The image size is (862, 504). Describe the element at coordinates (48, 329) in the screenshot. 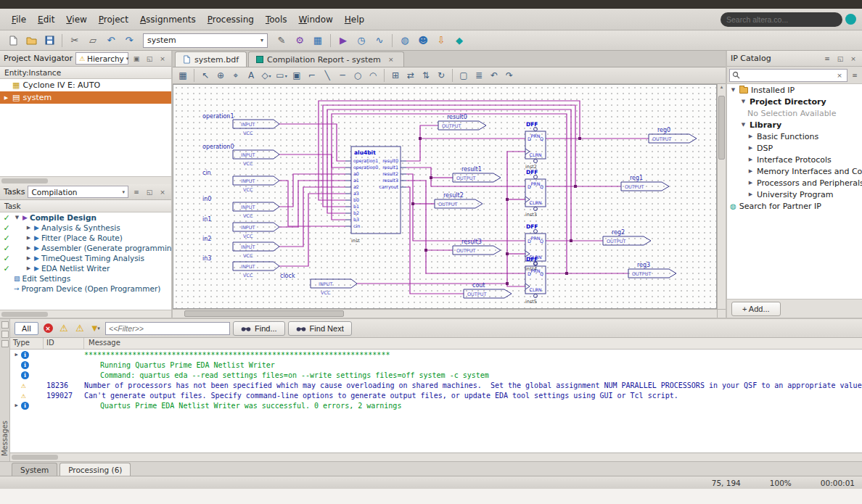

I see `filter-errors-button: ×` at that location.